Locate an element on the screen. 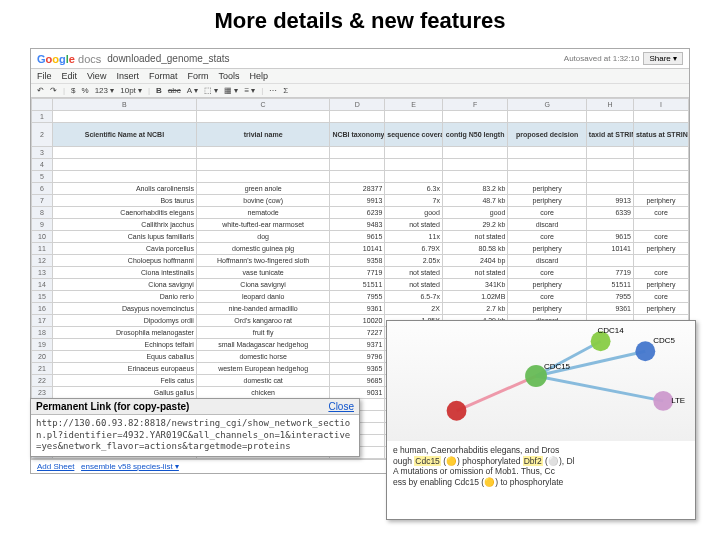 The height and width of the screenshot is (540, 720). table-row: 2Scientific Name at NCBItrivial nameNCBI… is located at coordinates (360, 135).